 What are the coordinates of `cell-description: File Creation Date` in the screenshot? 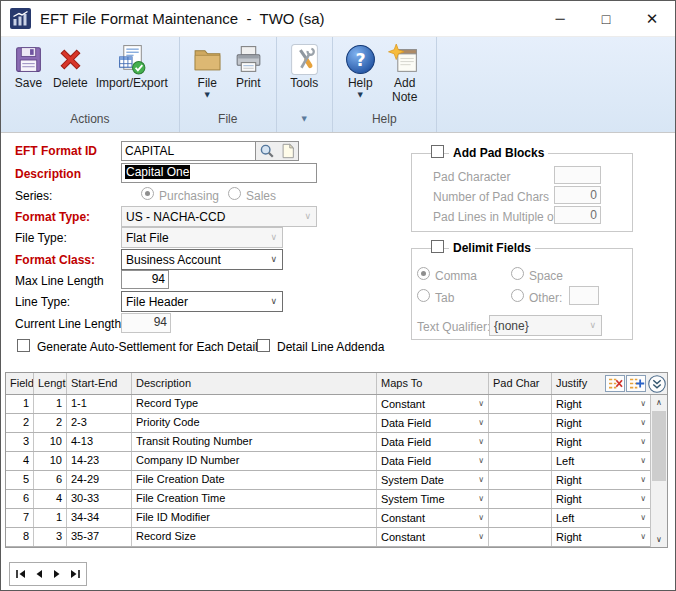 It's located at (254, 480).